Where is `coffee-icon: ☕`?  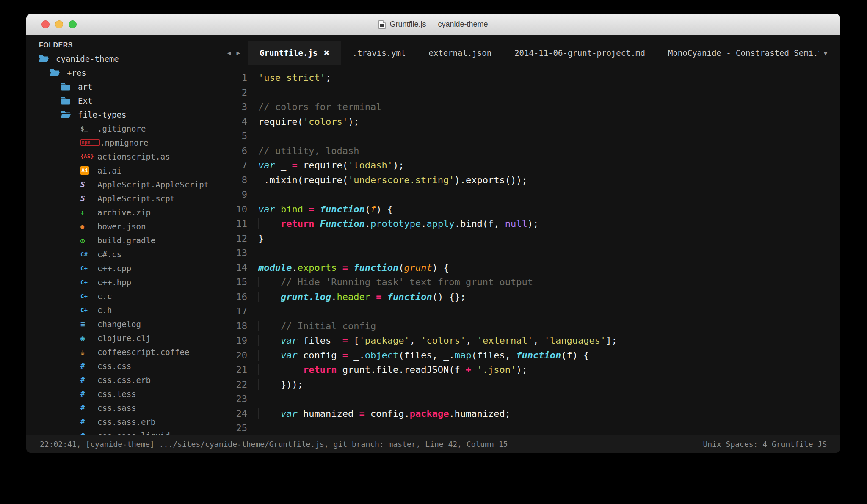
coffee-icon: ☕ is located at coordinates (89, 352).